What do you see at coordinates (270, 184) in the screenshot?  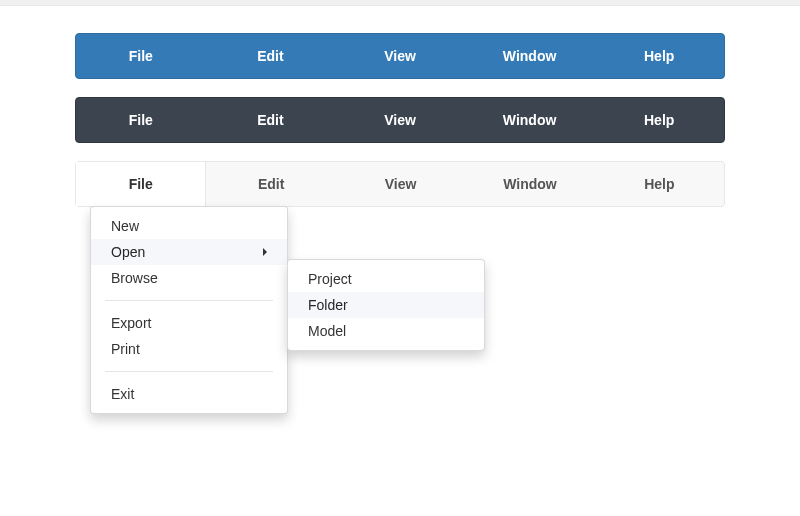 I see `menubar-default-edit: Edit` at bounding box center [270, 184].